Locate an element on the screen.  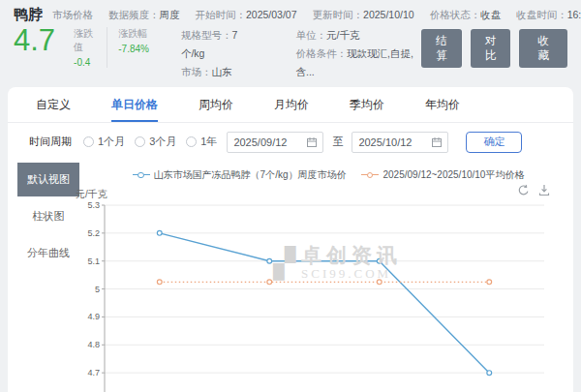
tab-weekly-avg: 周均价 is located at coordinates (216, 105).